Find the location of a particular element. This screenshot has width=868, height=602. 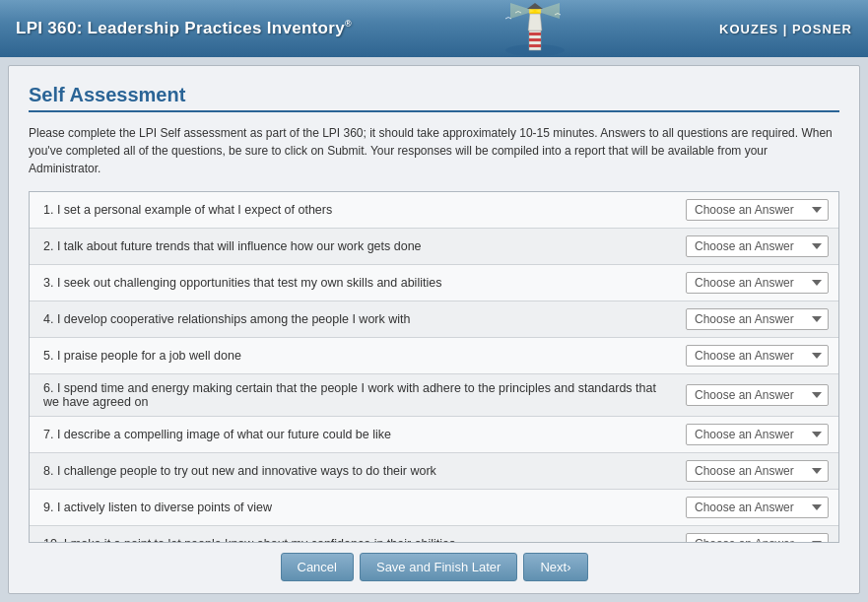

header-logo is located at coordinates (535, 29).